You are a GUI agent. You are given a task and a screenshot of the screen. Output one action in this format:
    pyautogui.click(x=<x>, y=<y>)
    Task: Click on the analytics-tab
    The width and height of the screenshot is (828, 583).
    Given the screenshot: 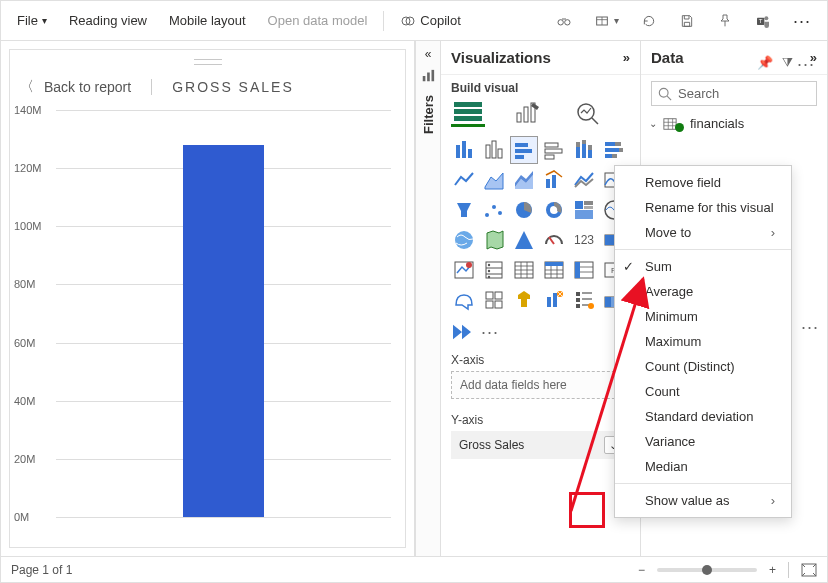 What is the action you would take?
    pyautogui.click(x=588, y=113)
    